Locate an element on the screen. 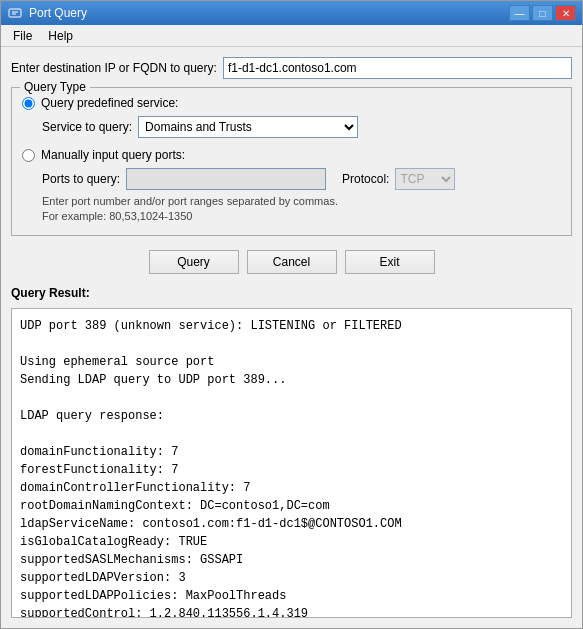 The height and width of the screenshot is (629, 583). service-select: Domains and Trusts DNS FTP HTTP HTTPS LD… is located at coordinates (248, 127).